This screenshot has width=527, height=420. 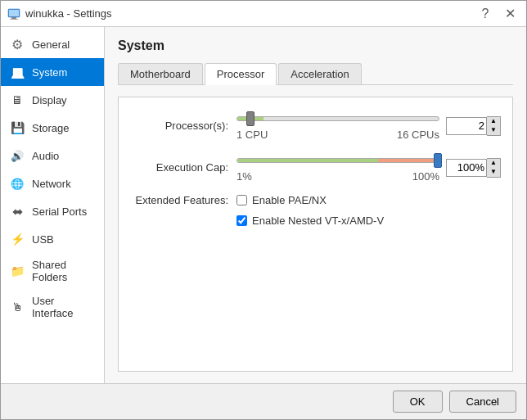 What do you see at coordinates (494, 168) in the screenshot?
I see `execution-cap-spin-buttons: ▲ ▼` at bounding box center [494, 168].